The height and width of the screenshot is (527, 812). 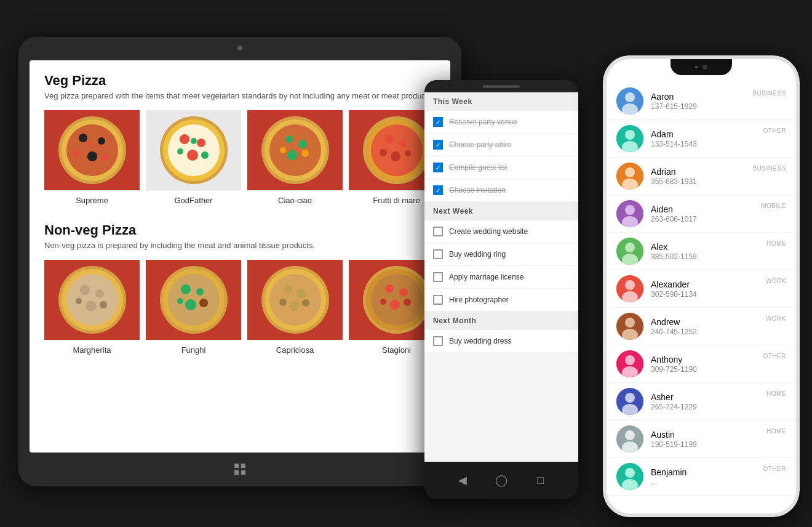 I want to click on pizza-item-margherita: Margherita, so click(x=92, y=310).